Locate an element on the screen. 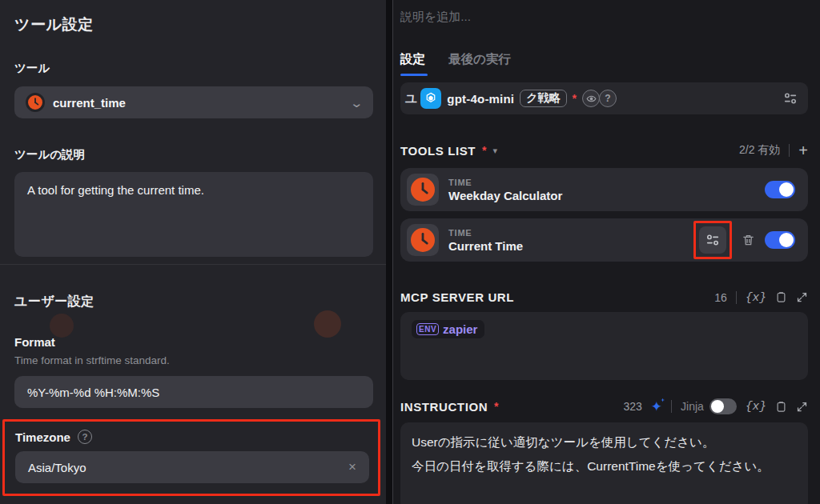  model-params-sliders-icon is located at coordinates (790, 98).